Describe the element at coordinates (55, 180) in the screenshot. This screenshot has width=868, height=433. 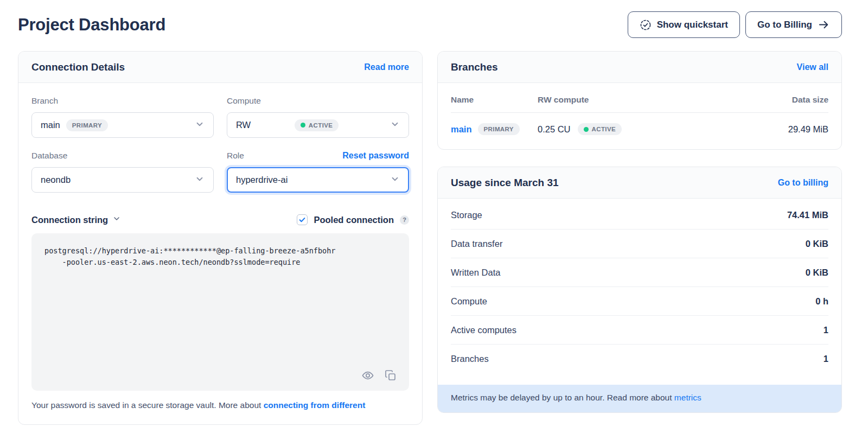
I see `database-value: neondb` at that location.